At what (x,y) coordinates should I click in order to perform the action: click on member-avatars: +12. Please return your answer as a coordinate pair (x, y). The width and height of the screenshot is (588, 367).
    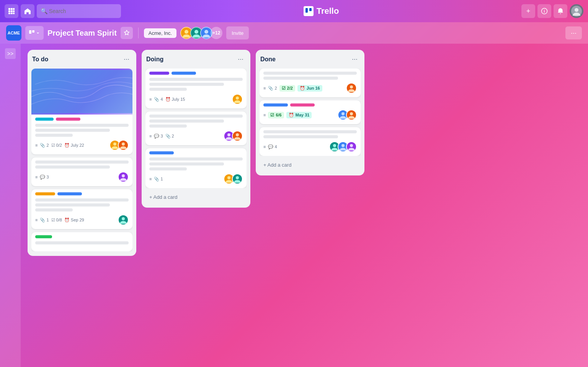
    Looking at the image, I should click on (201, 33).